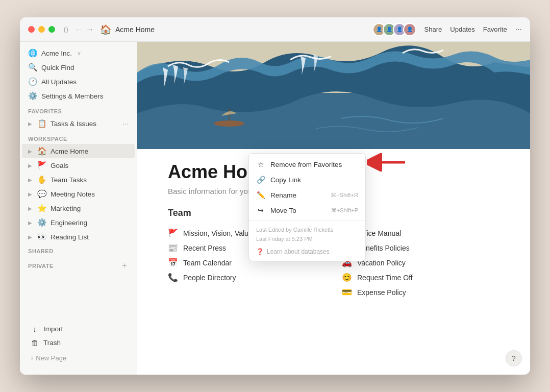 The height and width of the screenshot is (392, 550). I want to click on list-item: 💳 Expense Policy, so click(420, 292).